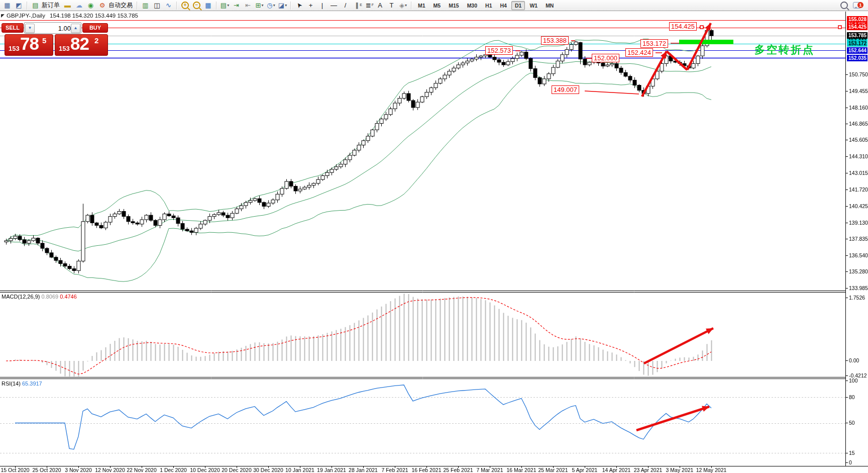 The width and height of the screenshot is (868, 473). I want to click on equidistant-channel-icon: ∥, so click(357, 5).